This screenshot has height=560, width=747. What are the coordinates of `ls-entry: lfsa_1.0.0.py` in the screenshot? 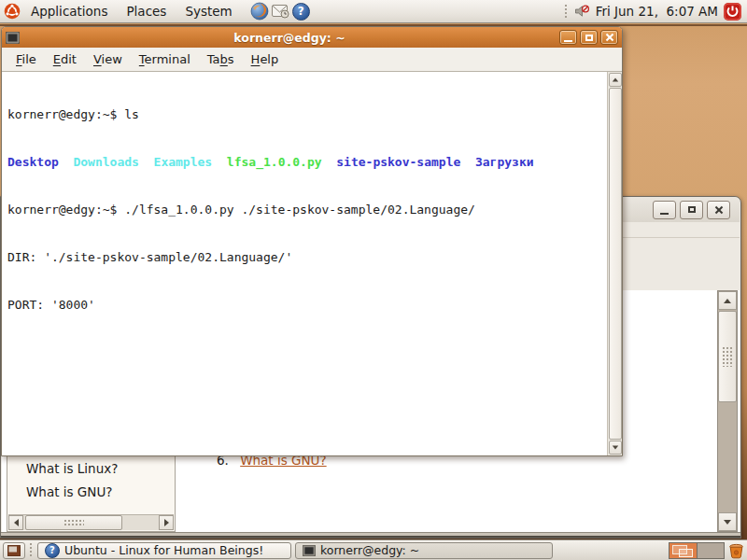 It's located at (275, 162).